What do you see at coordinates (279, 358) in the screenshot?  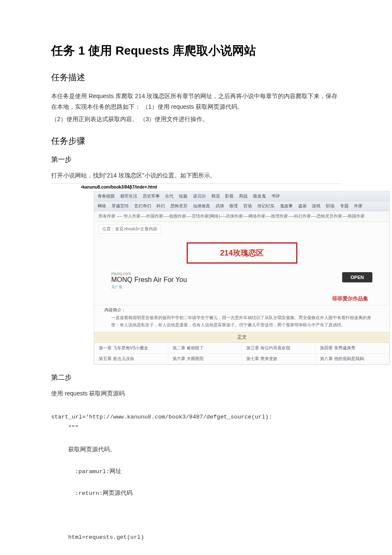 I see `chapter-link: 第七章 突来变故` at bounding box center [279, 358].